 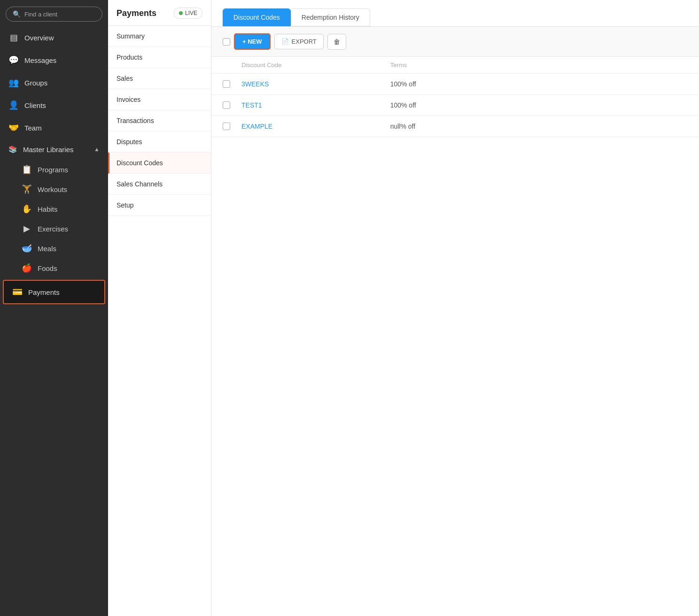 I want to click on panel-menu-sales: Sales, so click(x=160, y=79).